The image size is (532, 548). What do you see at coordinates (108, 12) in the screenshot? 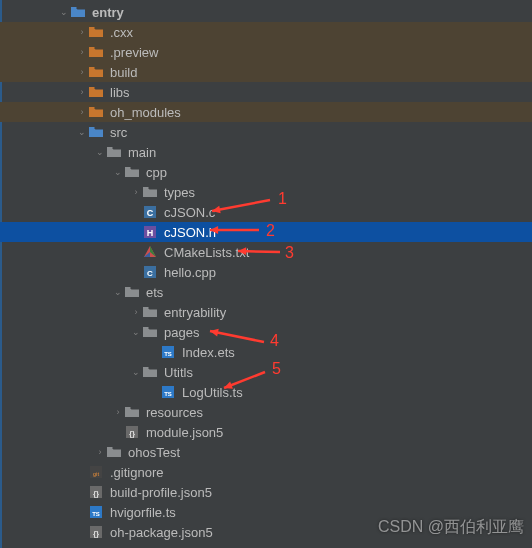
I see `tree-item-label: entry` at bounding box center [108, 12].